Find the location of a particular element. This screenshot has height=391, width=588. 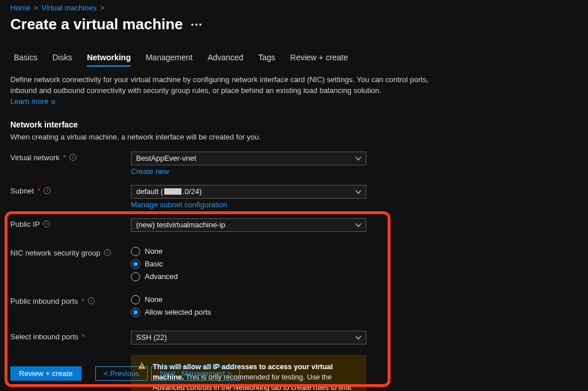

virtual-network-select: BestAppEver-vnet is located at coordinates (249, 158).